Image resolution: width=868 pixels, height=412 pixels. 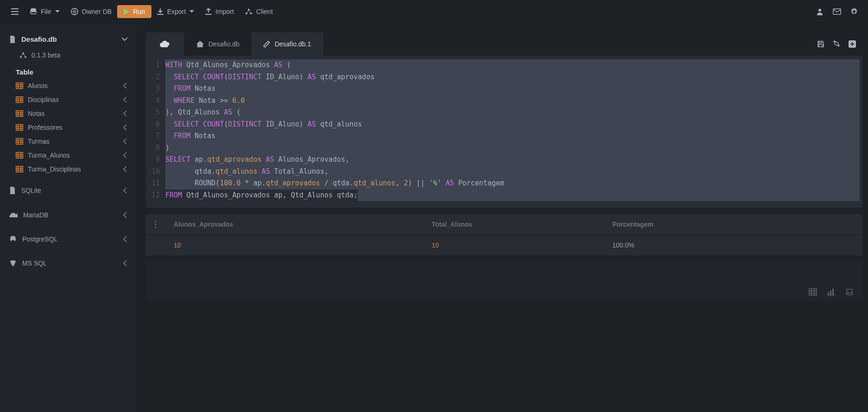 What do you see at coordinates (434, 12) in the screenshot?
I see `top-toolbar: File Owner DB Run Export Import Client` at bounding box center [434, 12].